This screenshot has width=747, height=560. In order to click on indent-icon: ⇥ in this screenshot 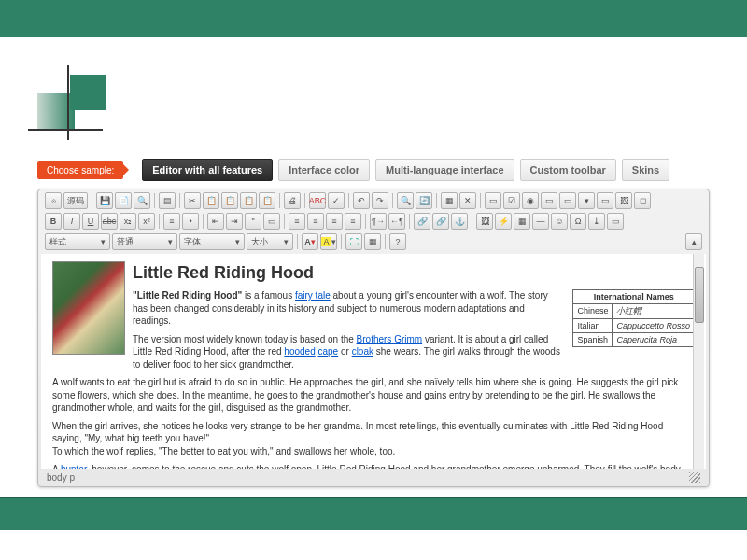, I will do `click(234, 221)`.